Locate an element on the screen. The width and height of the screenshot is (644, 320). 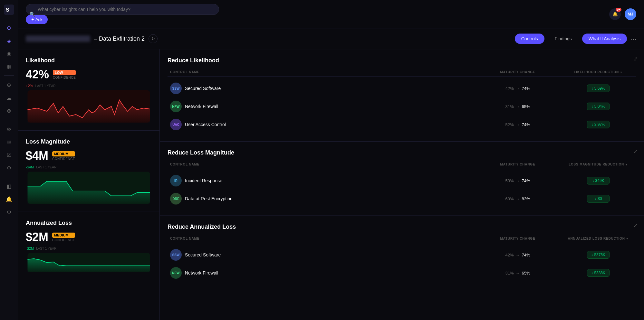
likelihood-value: 42% is located at coordinates (37, 75).